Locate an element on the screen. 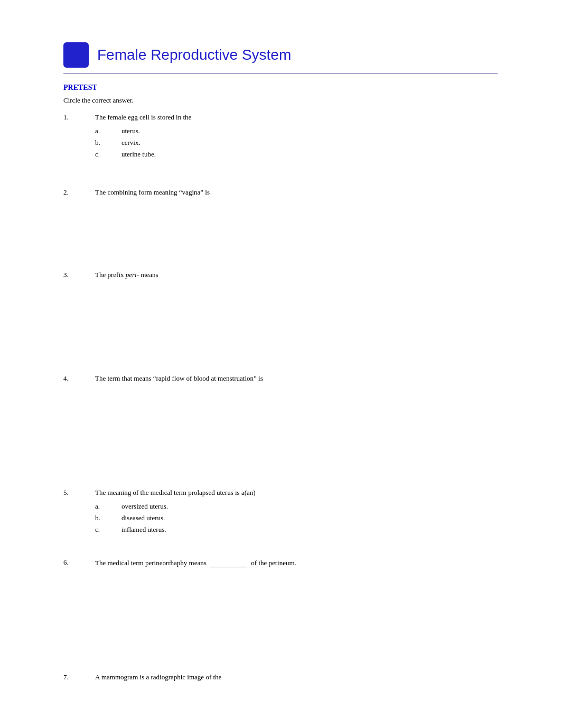 This screenshot has height=728, width=561. question-5-text: The meaning of the medical term prolapse… is located at coordinates (296, 513).